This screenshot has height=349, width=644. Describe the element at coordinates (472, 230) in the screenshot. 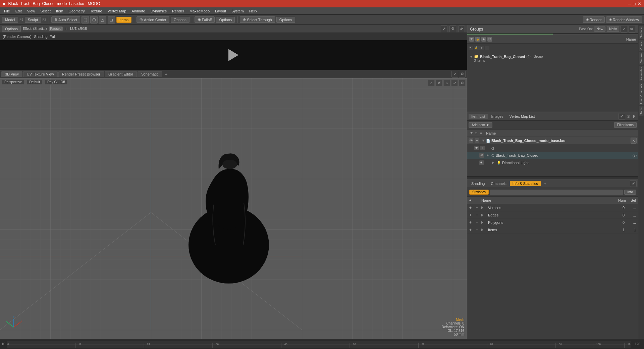

I see `si-add: +` at that location.